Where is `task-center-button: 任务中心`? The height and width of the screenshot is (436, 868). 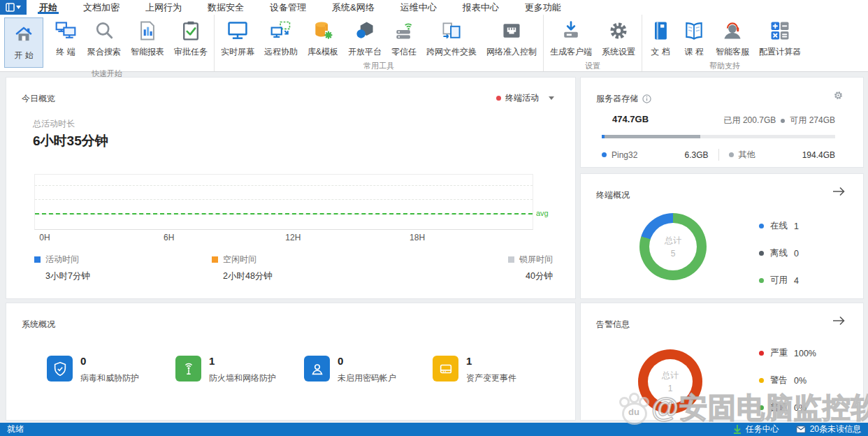
task-center-button: 任务中心 is located at coordinates (756, 429).